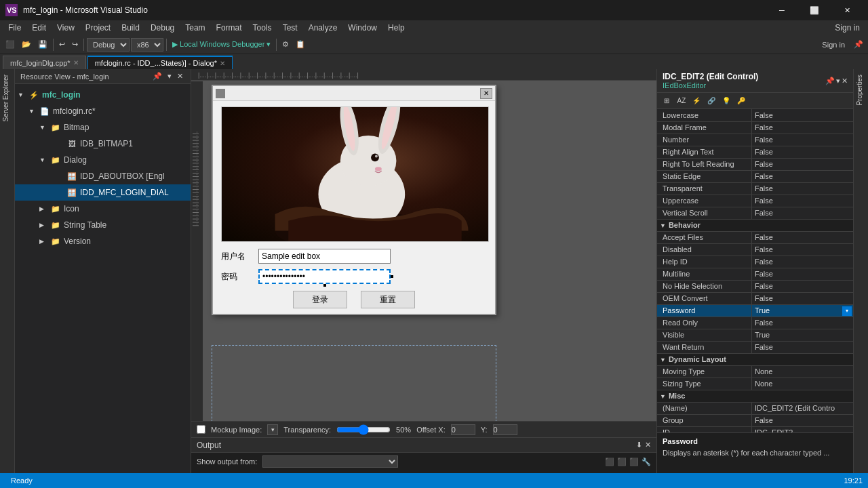  What do you see at coordinates (39, 28) in the screenshot?
I see `menu-edit: Edit` at bounding box center [39, 28].